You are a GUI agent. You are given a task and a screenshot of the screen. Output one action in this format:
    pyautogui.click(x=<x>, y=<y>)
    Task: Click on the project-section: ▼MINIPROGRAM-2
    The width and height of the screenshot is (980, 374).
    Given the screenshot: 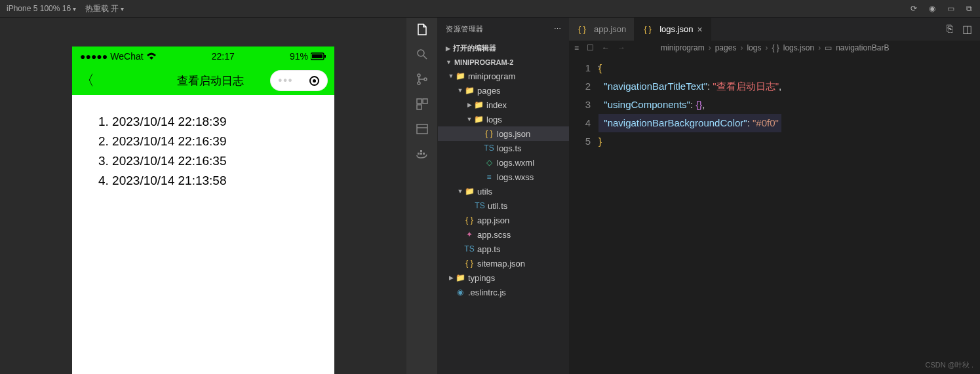 What is the action you would take?
    pyautogui.click(x=503, y=62)
    